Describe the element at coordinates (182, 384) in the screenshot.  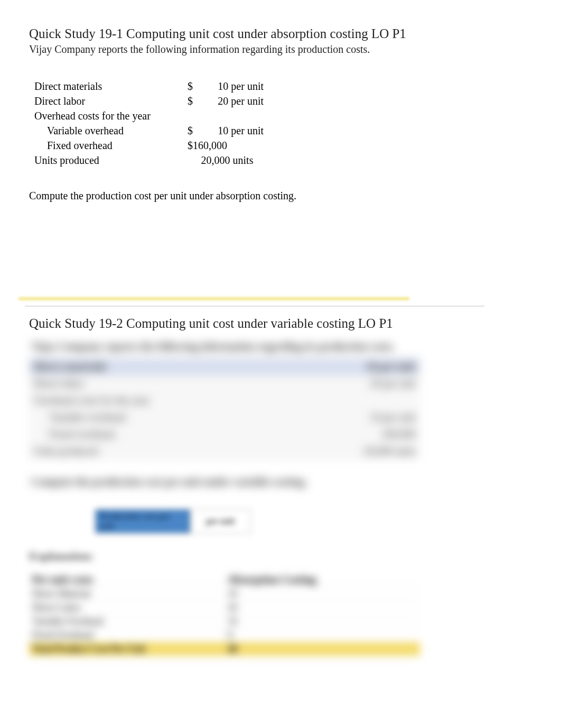
I see `blurred-label: Direct labor` at that location.